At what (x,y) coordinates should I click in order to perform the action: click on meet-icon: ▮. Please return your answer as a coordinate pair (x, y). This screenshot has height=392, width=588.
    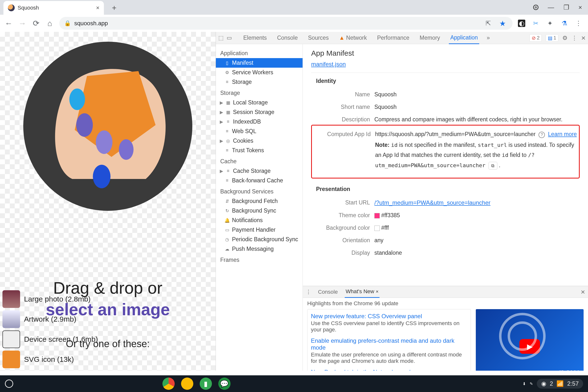
    Looking at the image, I should click on (206, 384).